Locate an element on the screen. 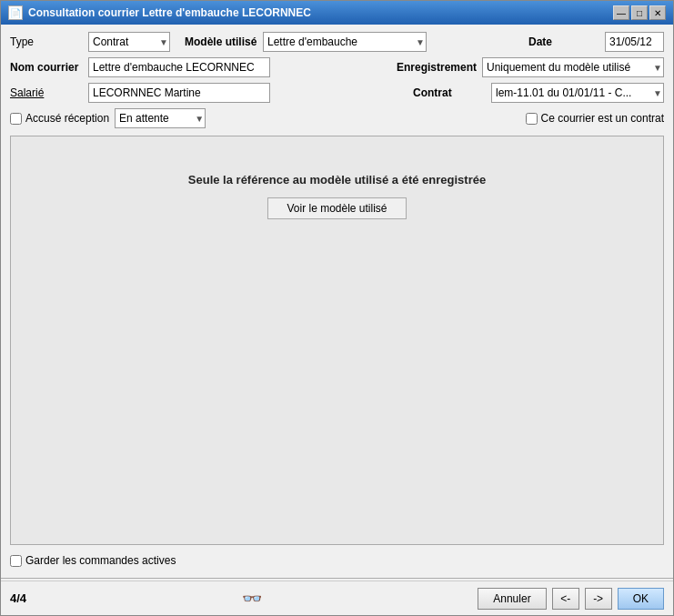 This screenshot has width=674, height=616. nom-courrier-input is located at coordinates (179, 67).